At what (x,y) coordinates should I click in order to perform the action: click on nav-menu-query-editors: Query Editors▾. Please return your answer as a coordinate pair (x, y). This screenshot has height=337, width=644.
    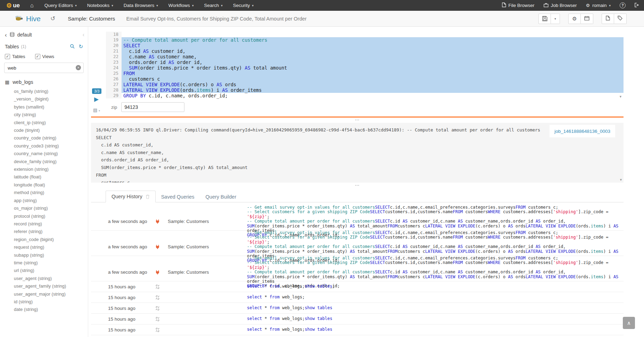
    Looking at the image, I should click on (60, 6).